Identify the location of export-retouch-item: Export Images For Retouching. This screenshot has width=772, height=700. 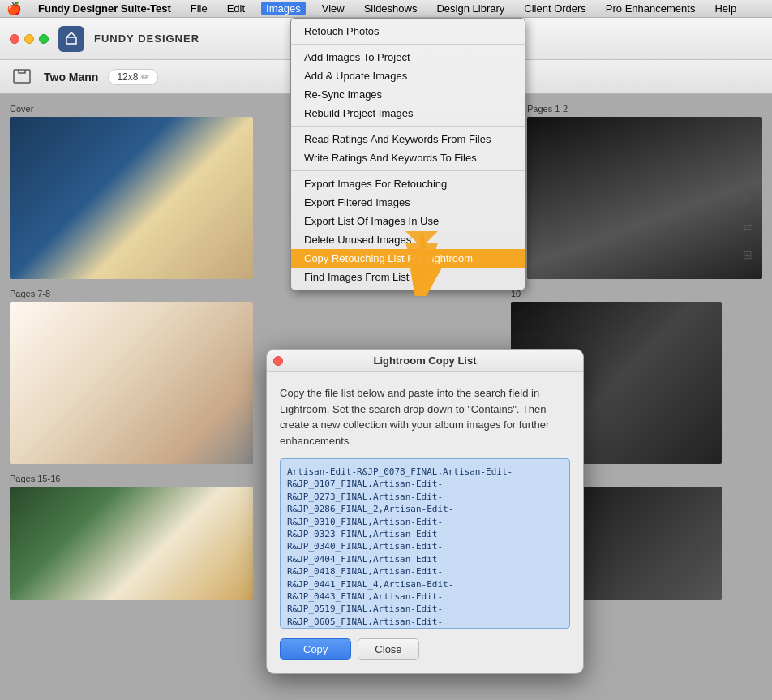
(408, 183).